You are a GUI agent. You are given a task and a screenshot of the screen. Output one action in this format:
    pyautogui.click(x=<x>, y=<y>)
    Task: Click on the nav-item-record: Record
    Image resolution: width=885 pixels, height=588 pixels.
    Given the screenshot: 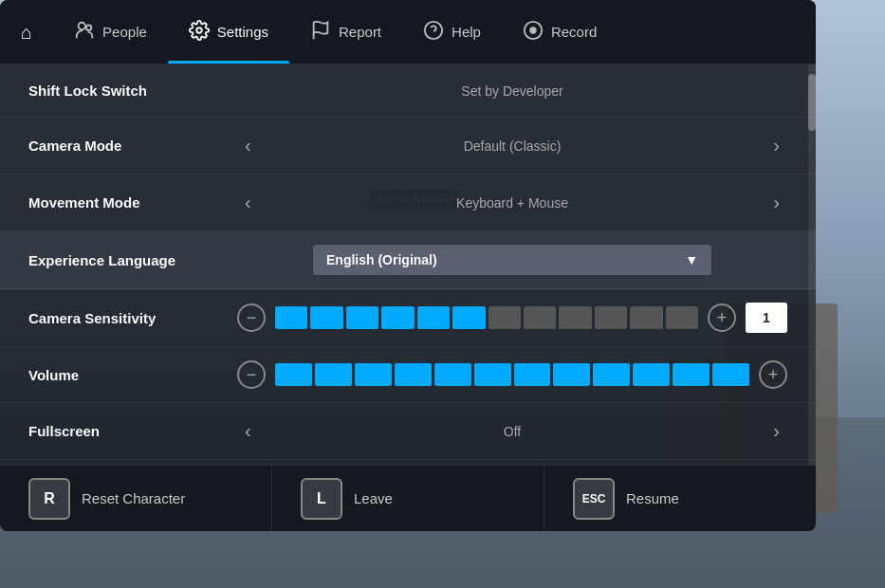 What is the action you would take?
    pyautogui.click(x=560, y=32)
    